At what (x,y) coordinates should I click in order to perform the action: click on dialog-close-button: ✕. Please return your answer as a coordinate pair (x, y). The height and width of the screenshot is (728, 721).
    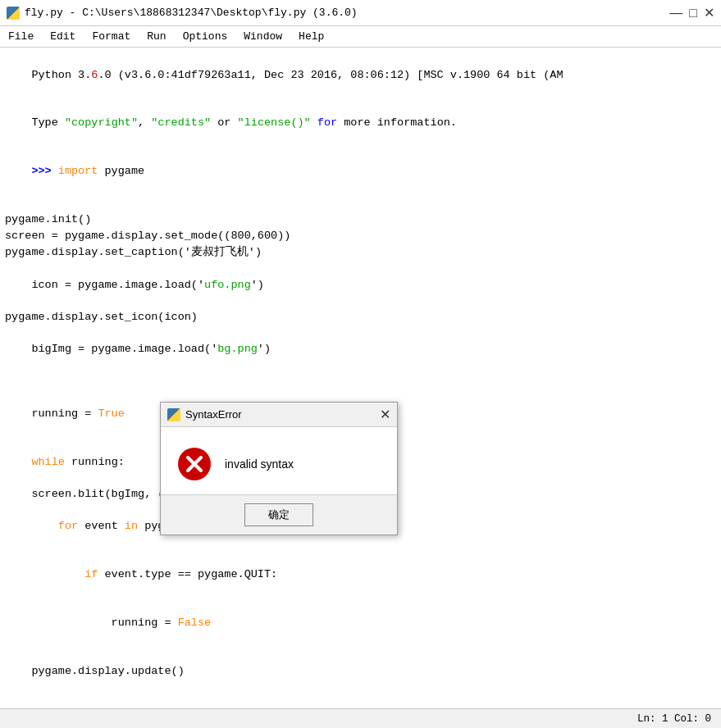
    Looking at the image, I should click on (386, 415).